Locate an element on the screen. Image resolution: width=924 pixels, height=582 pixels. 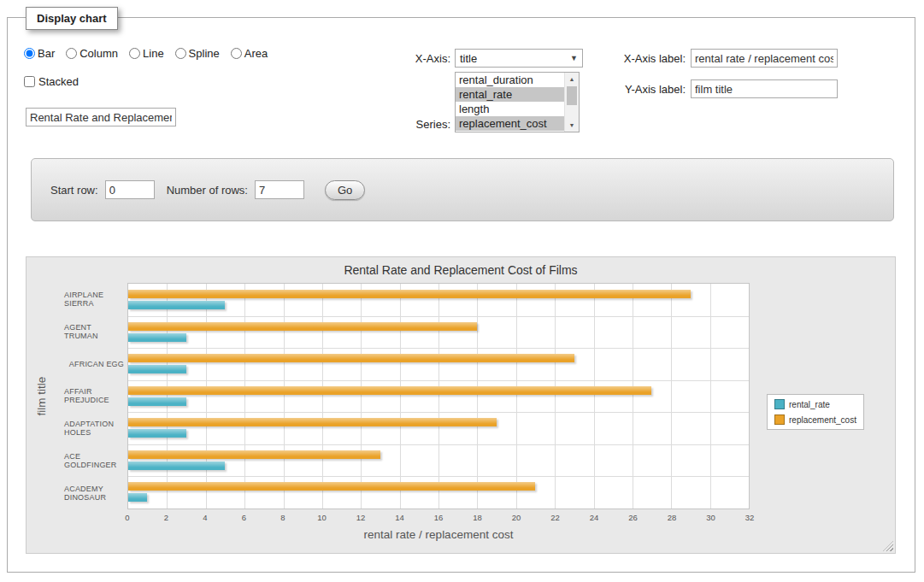
chart-type-option-spline: Spline is located at coordinates (197, 53).